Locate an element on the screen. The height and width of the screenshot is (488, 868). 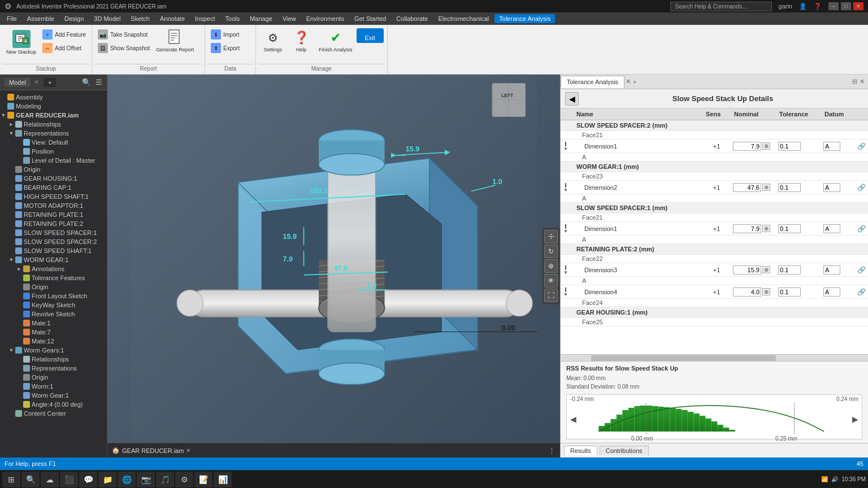
fullscreen-icon: ⛶ is located at coordinates (551, 295).